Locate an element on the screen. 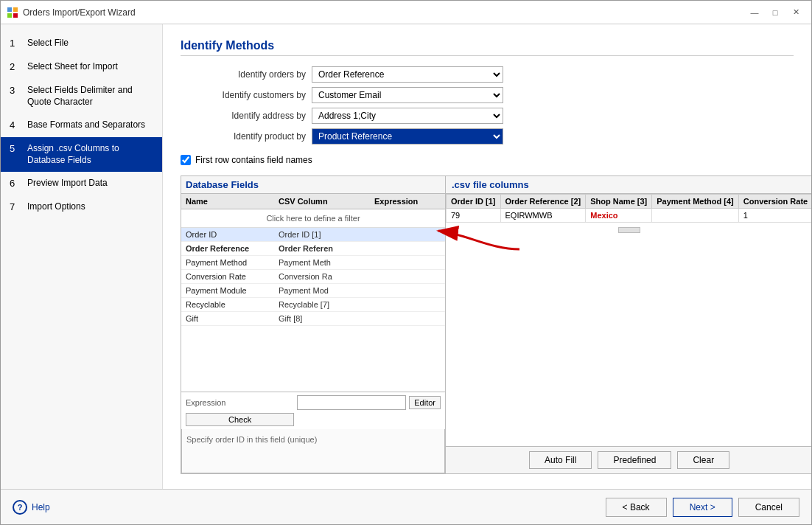 This screenshot has height=525, width=812. identify-product-label: Identify product by is located at coordinates (243, 136).